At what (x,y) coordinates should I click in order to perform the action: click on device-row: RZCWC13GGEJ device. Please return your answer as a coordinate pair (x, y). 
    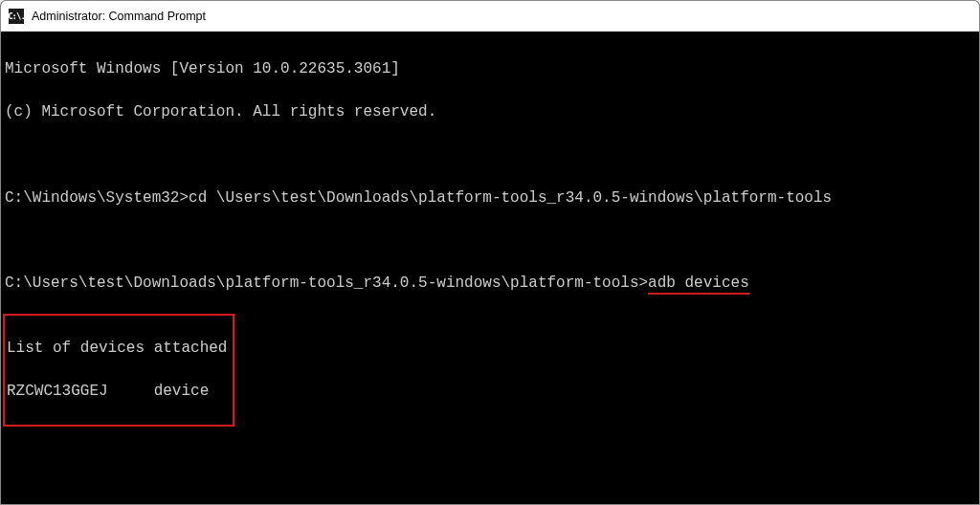
    Looking at the image, I should click on (117, 391).